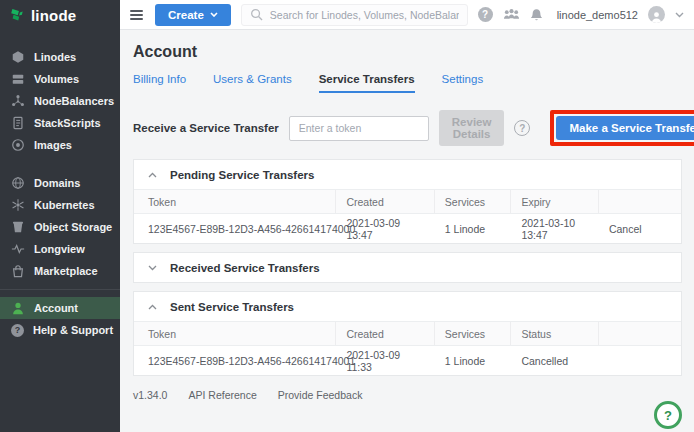 The width and height of the screenshot is (694, 432). I want to click on help-icon: ?, so click(486, 14).